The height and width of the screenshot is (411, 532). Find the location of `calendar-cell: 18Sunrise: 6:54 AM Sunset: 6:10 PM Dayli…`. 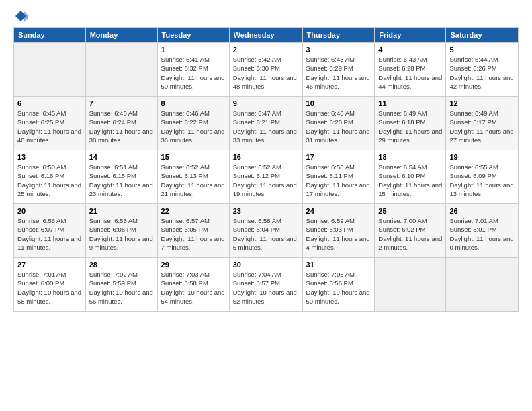

calendar-cell: 18Sunrise: 6:54 AM Sunset: 6:10 PM Dayli… is located at coordinates (410, 177).